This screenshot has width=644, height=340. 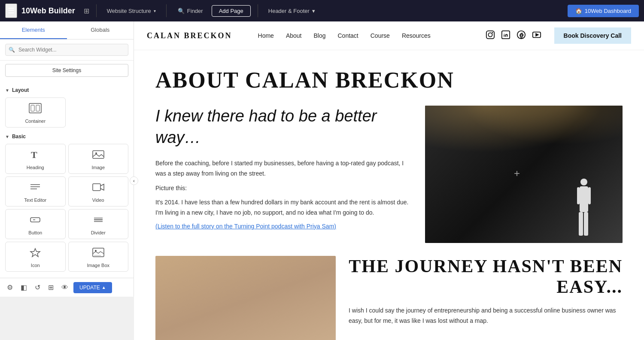 What do you see at coordinates (35, 109) in the screenshot?
I see `container-icon` at bounding box center [35, 109].